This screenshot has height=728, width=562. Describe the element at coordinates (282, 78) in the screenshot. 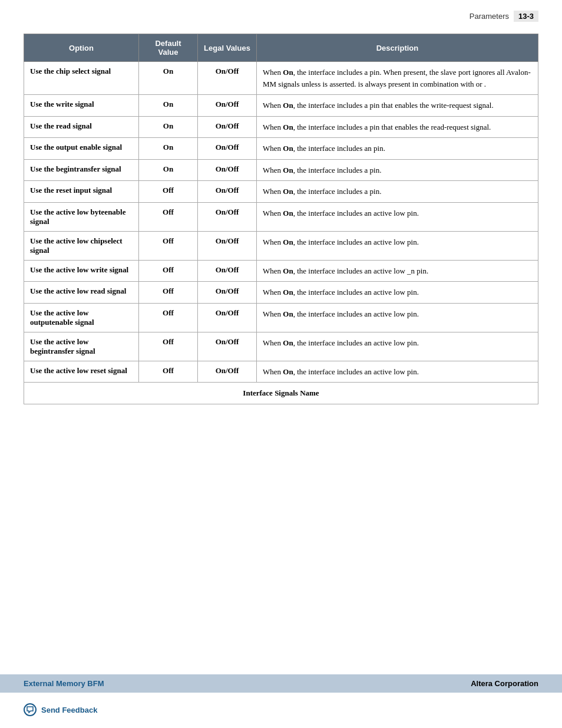

I see `table-row: Use the chip select signalOnOn/OffWhen O…` at that location.